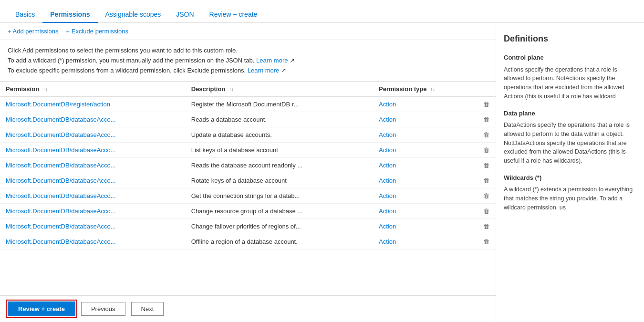 This screenshot has width=644, height=322. What do you see at coordinates (248, 89) in the screenshot?
I see `table-header-row: Permission ↑↓ Description ↑↓ Permission …` at bounding box center [248, 89].